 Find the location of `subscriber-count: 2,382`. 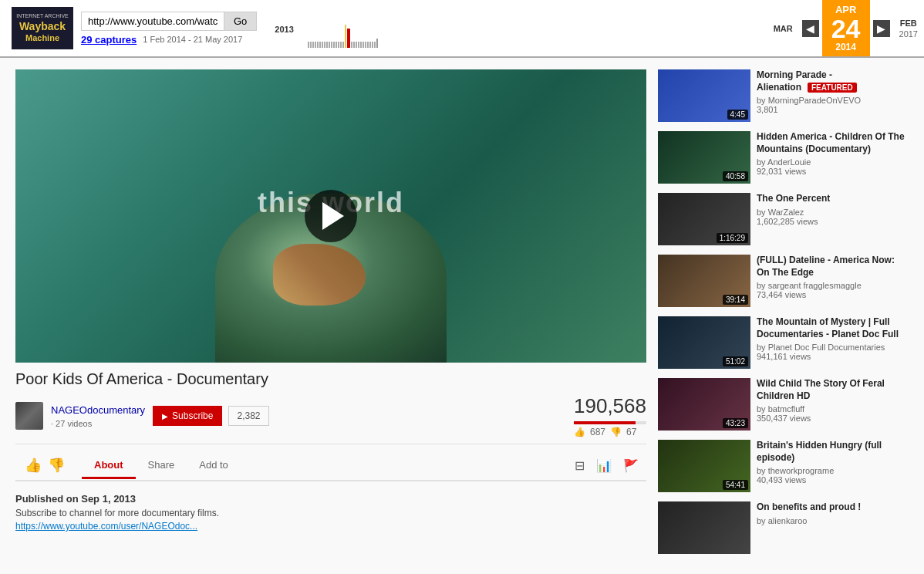

subscriber-count: 2,382 is located at coordinates (248, 416).